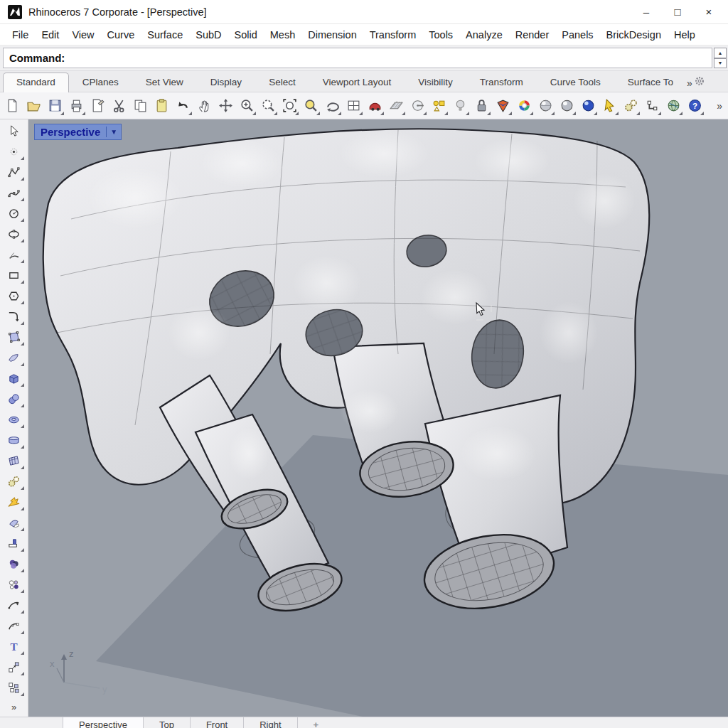  I want to click on named-objects-icon, so click(439, 106).